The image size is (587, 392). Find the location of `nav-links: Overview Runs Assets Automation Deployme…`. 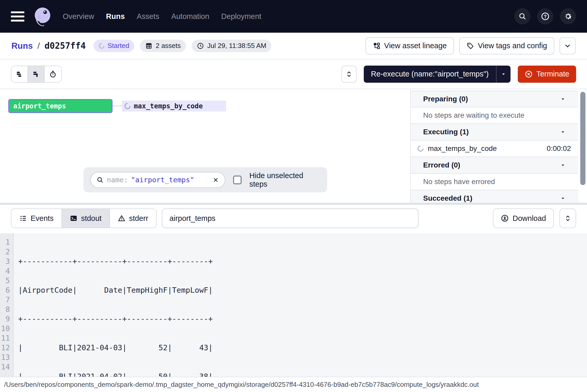

nav-links: Overview Runs Assets Automation Deployme… is located at coordinates (162, 17).